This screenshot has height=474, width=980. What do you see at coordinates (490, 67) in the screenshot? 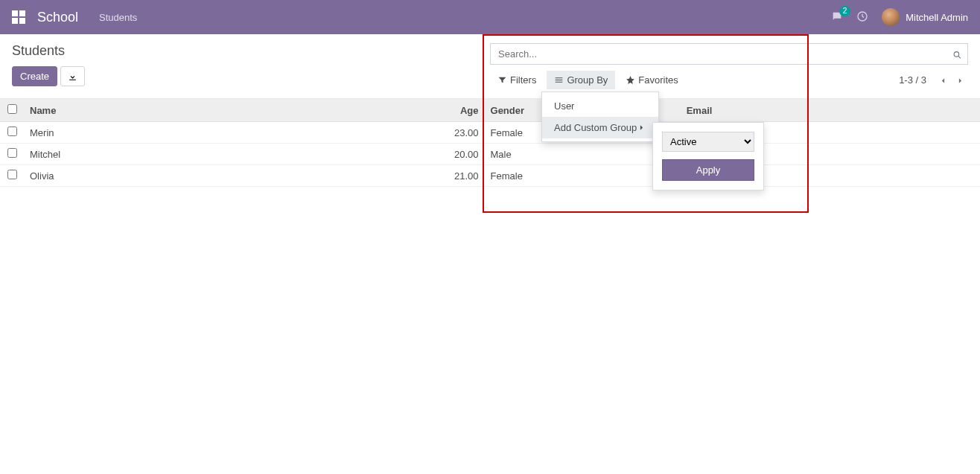
I see `control-panel: Students Create Filters Group By` at bounding box center [490, 67].